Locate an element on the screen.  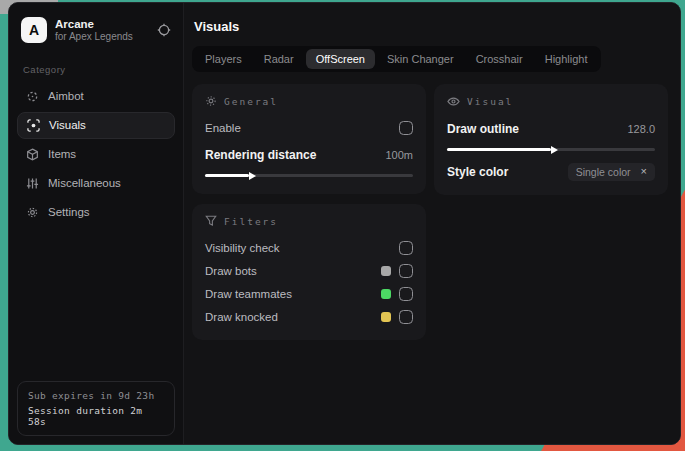
tab-highlight: Highlight is located at coordinates (566, 59).